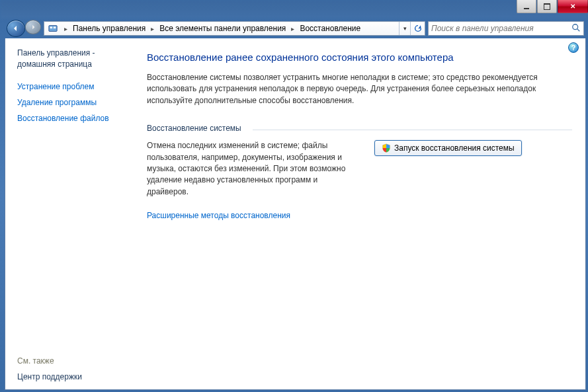  Describe the element at coordinates (330, 28) in the screenshot. I see `breadcrumb-segment: Восстановление` at that location.